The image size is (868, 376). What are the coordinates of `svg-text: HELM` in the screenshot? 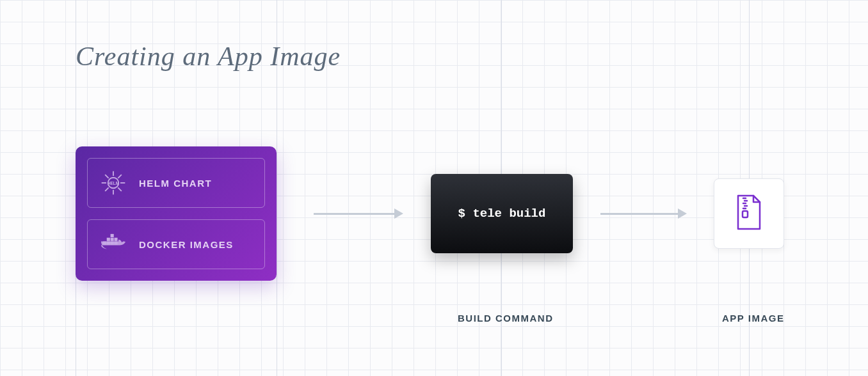 It's located at (113, 183).